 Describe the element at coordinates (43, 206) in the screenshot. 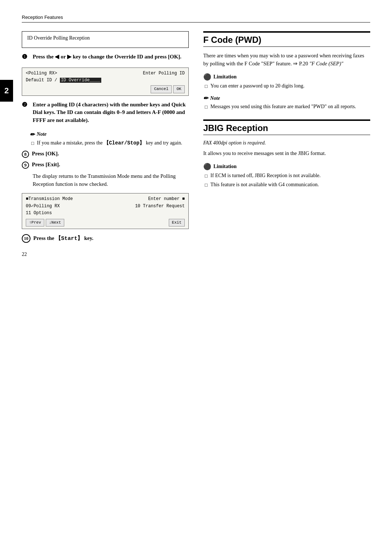

I see `lcd2-row2-left: 09✓Polling RX` at that location.